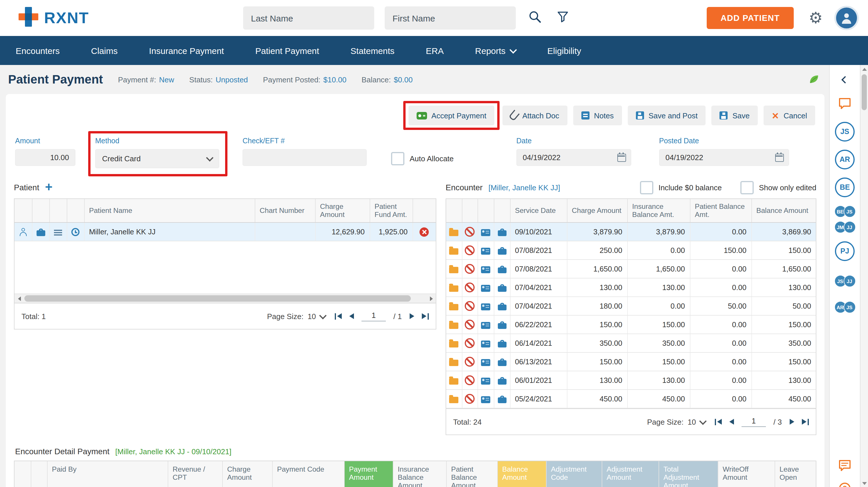 The width and height of the screenshot is (868, 487). Describe the element at coordinates (338, 316) in the screenshot. I see `first-page-button` at that location.